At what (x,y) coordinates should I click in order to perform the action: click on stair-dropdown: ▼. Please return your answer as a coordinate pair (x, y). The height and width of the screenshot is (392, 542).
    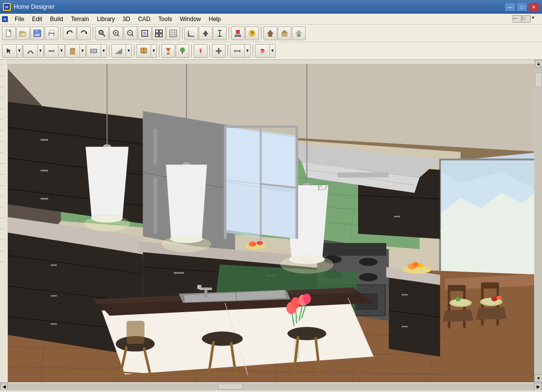
    Looking at the image, I should click on (122, 51).